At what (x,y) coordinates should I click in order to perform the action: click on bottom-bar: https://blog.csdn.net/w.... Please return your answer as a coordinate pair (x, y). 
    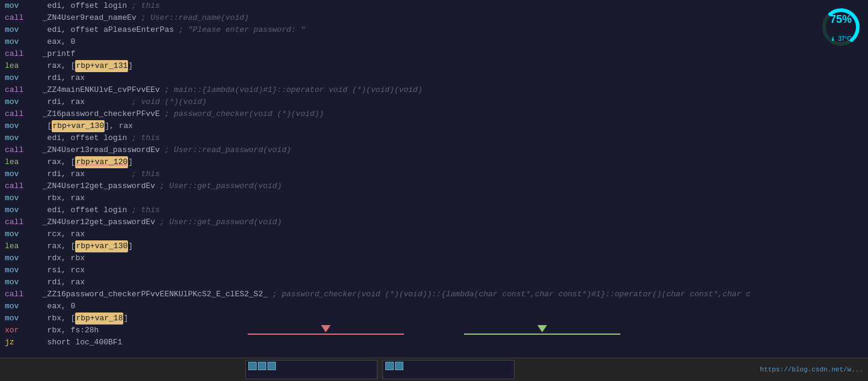
    Looking at the image, I should click on (434, 369).